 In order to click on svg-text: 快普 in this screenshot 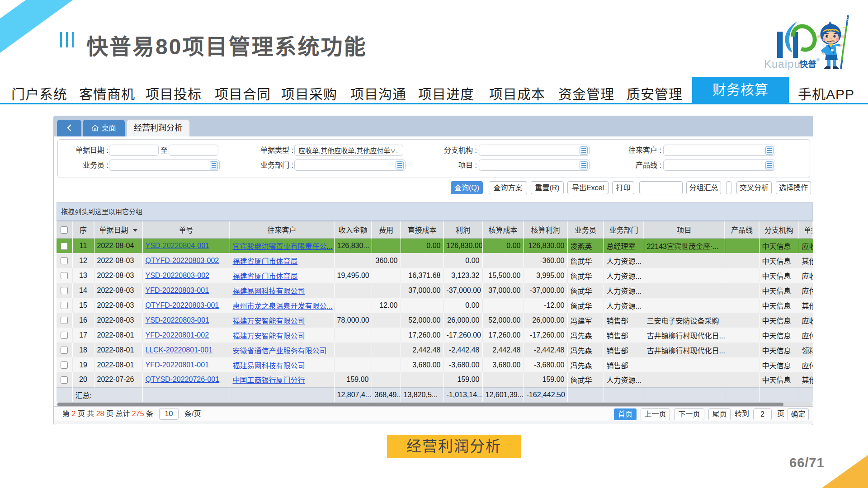, I will do `click(808, 64)`.